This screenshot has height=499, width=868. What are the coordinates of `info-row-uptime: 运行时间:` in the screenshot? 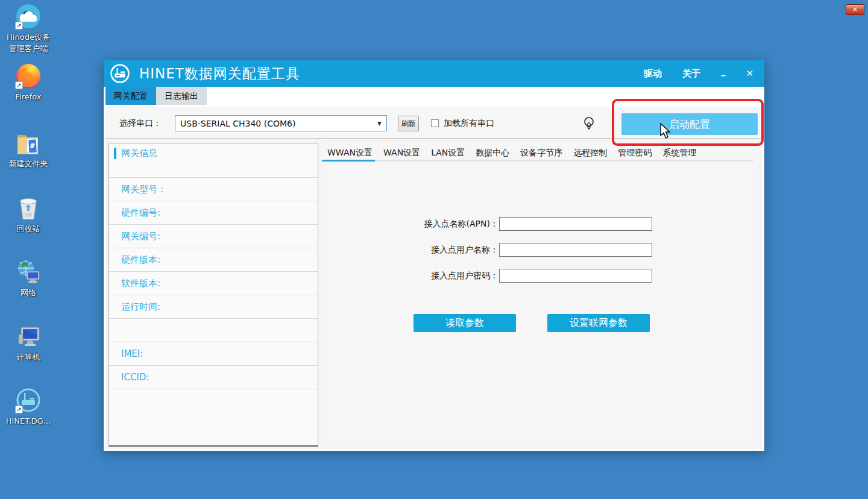 It's located at (213, 307).